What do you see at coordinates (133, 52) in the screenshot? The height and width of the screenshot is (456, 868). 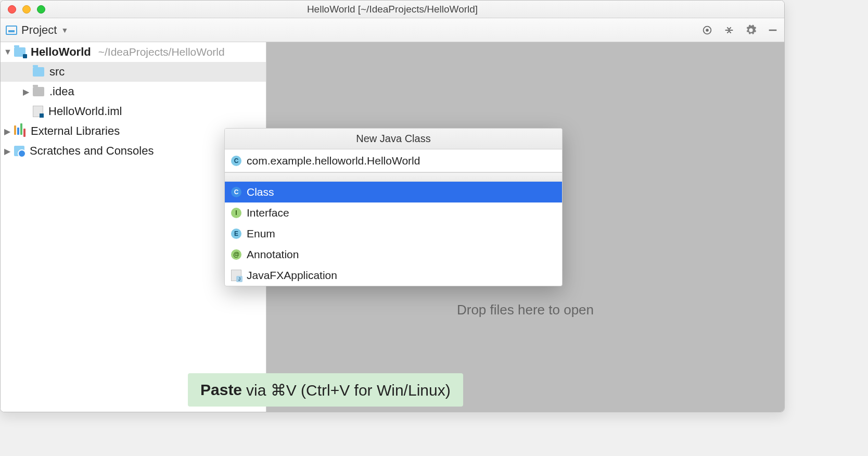 I see `tree-item-project: ▼ HelloWorld ~/IdeaProjects/HelloWorld` at bounding box center [133, 52].